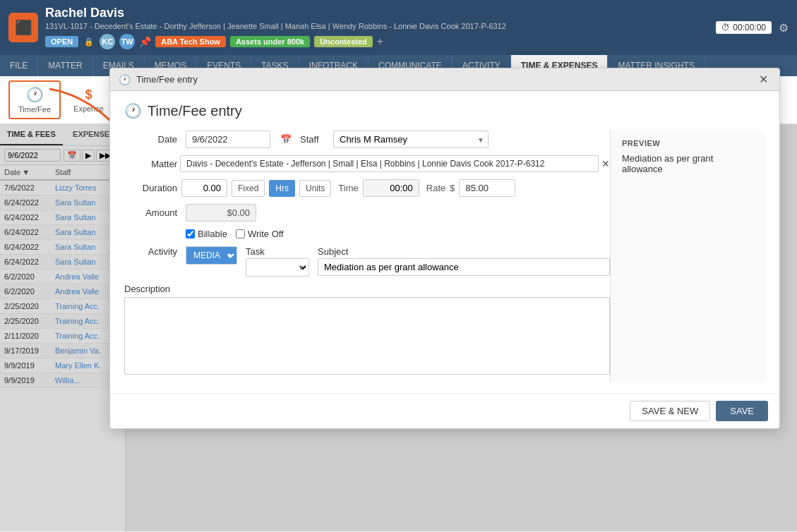  Describe the element at coordinates (606, 164) in the screenshot. I see `matter-clear-button: ✕` at that location.